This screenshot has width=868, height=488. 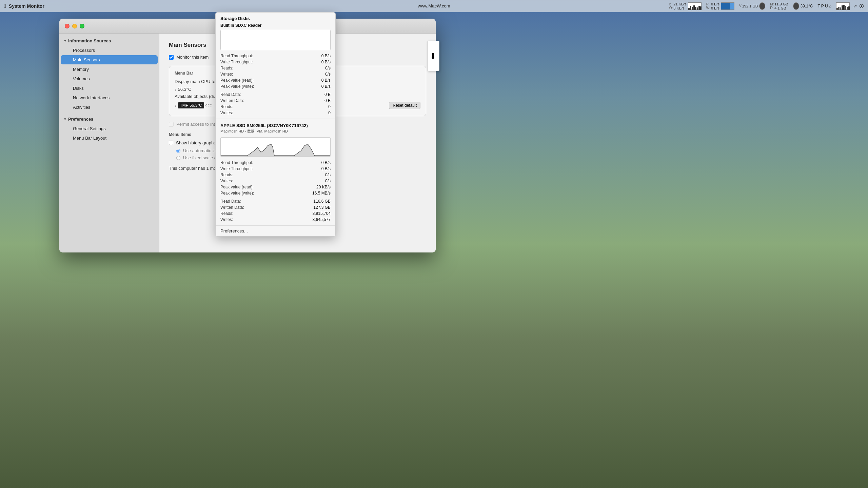 I want to click on ssd-reads-total: Reads: 3,915,704, so click(x=275, y=214).